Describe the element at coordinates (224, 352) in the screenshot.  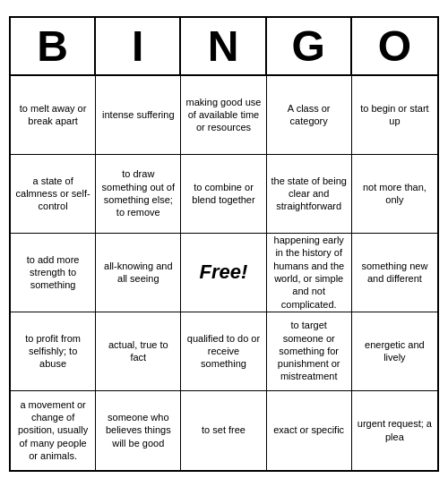
I see `bingo-cell-17: qualified to do or receive something` at that location.